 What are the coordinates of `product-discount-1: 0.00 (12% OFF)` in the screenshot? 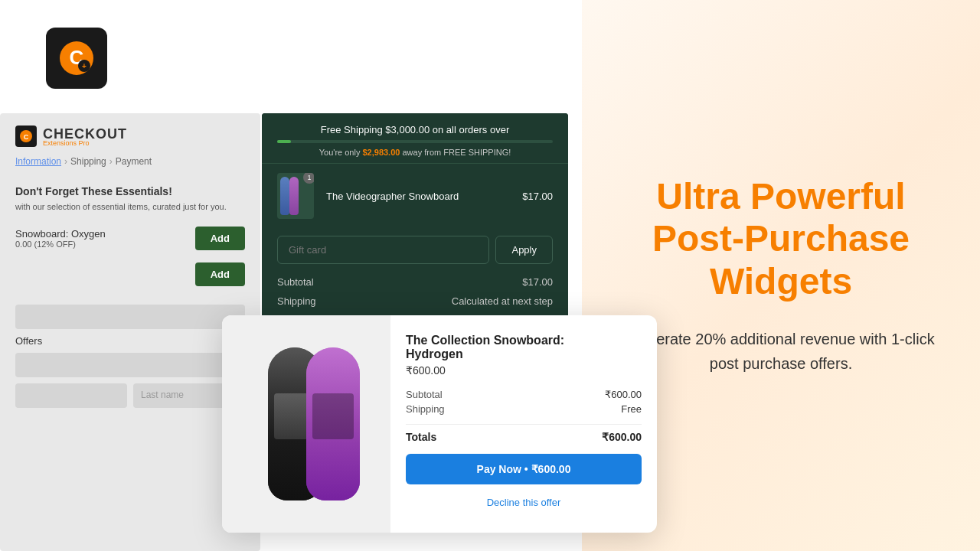 It's located at (60, 244).